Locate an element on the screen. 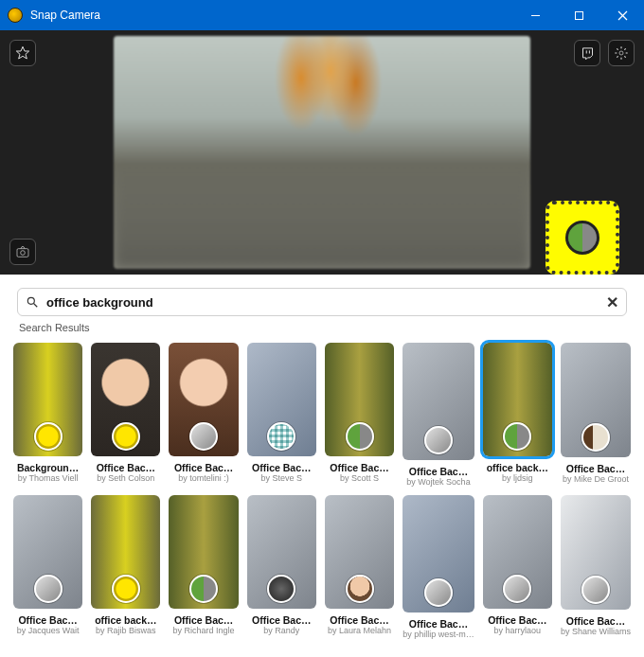 The height and width of the screenshot is (657, 644). close-button is located at coordinates (622, 15).